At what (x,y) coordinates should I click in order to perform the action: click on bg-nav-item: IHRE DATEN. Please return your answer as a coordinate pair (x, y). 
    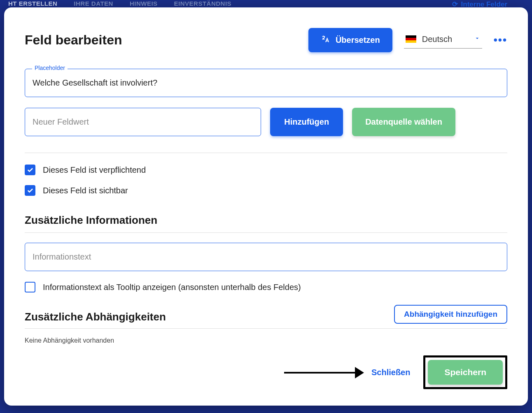
    Looking at the image, I should click on (93, 3).